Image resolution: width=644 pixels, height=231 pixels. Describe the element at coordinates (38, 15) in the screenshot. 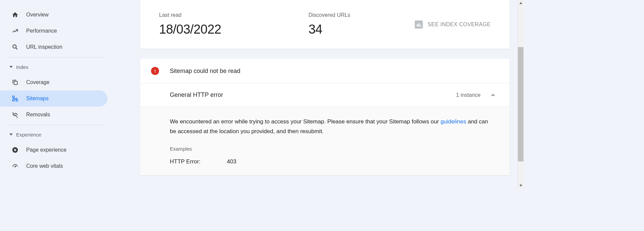

I see `sidebar-item-label: Overview` at that location.